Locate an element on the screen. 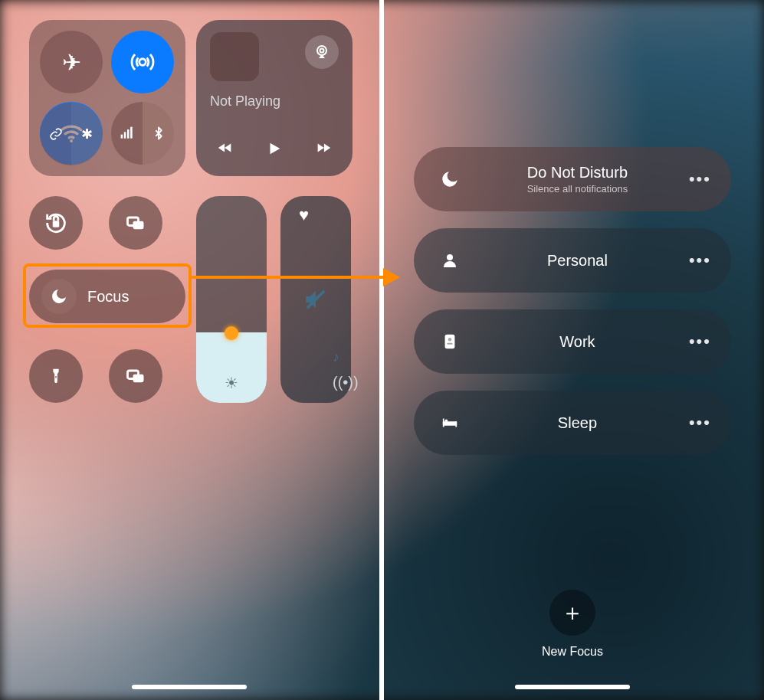 This screenshot has height=700, width=764. focus-mode-title: Work is located at coordinates (578, 342).